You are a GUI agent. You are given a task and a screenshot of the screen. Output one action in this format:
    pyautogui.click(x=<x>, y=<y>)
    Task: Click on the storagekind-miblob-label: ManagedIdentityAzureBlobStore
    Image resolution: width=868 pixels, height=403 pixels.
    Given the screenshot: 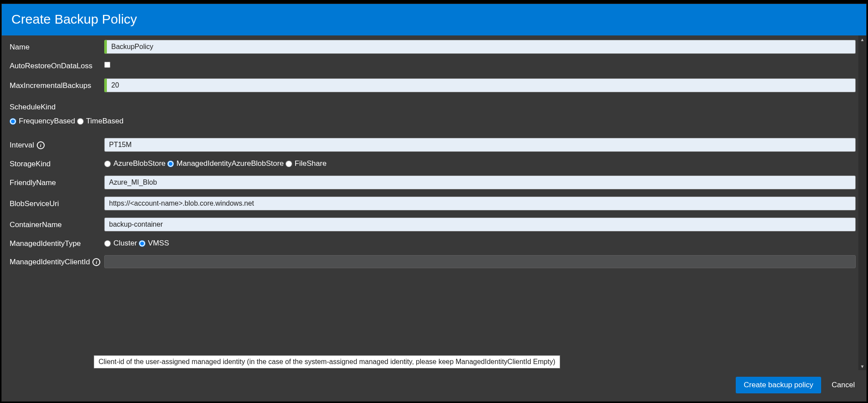 What is the action you would take?
    pyautogui.click(x=230, y=164)
    